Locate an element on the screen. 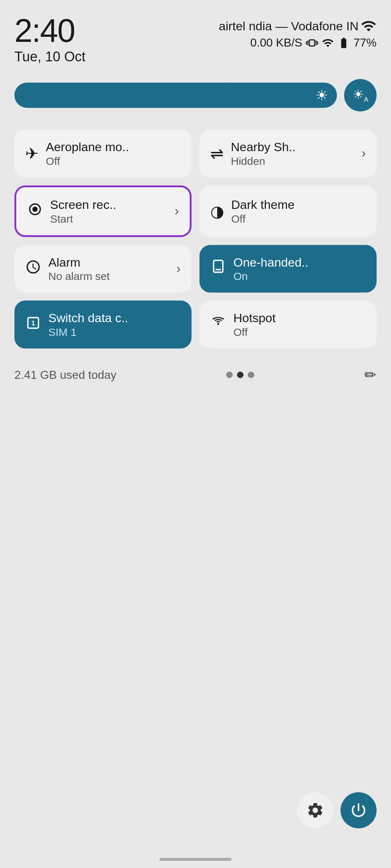  plane-icon: ✈ is located at coordinates (32, 154).